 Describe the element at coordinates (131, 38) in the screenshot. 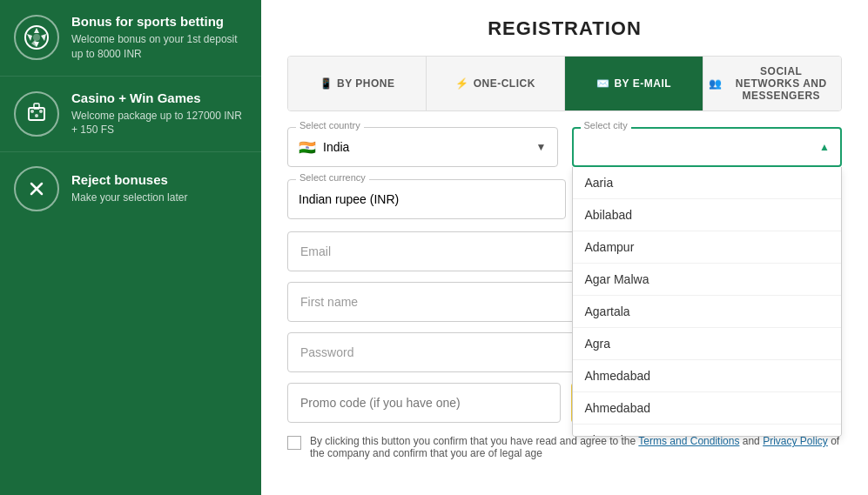

I see `sidebar-bonus-sports: Bonus for sports betting Welcome bonus o…` at that location.